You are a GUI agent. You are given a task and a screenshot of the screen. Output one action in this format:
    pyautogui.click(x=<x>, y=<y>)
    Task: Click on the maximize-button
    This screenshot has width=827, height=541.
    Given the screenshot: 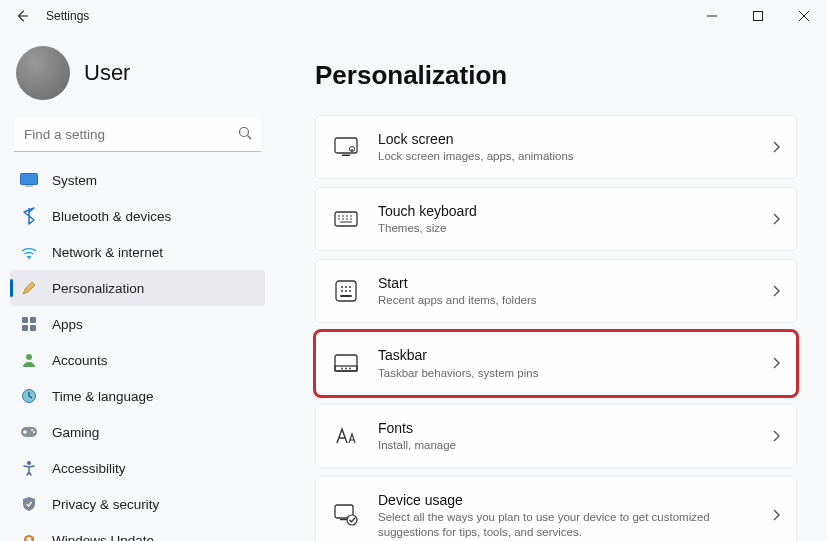 What is the action you would take?
    pyautogui.click(x=758, y=16)
    